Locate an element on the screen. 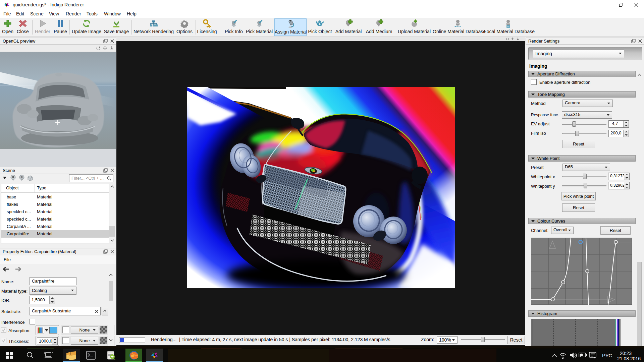  svg-text: 20:23 is located at coordinates (626, 353).